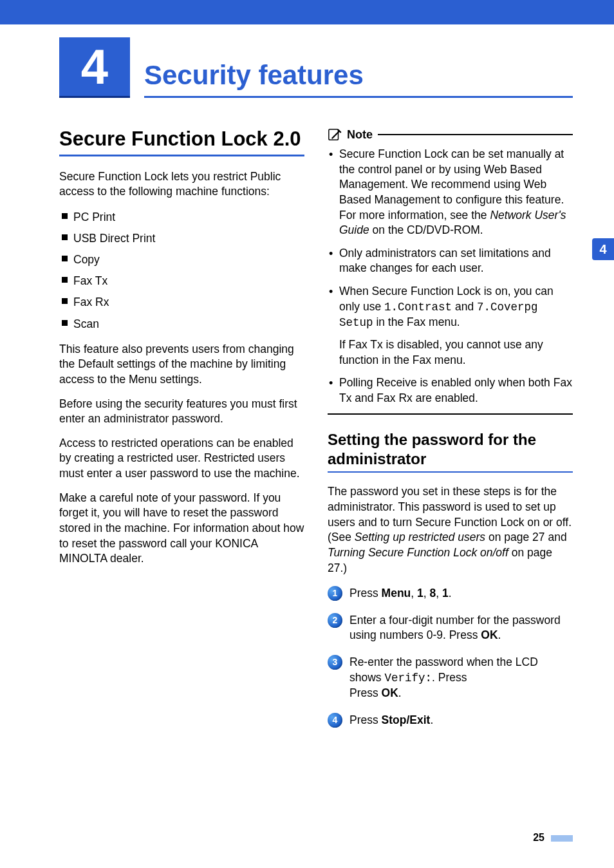  I want to click on note-list: Secure Function Lock can be set manually…, so click(451, 276).